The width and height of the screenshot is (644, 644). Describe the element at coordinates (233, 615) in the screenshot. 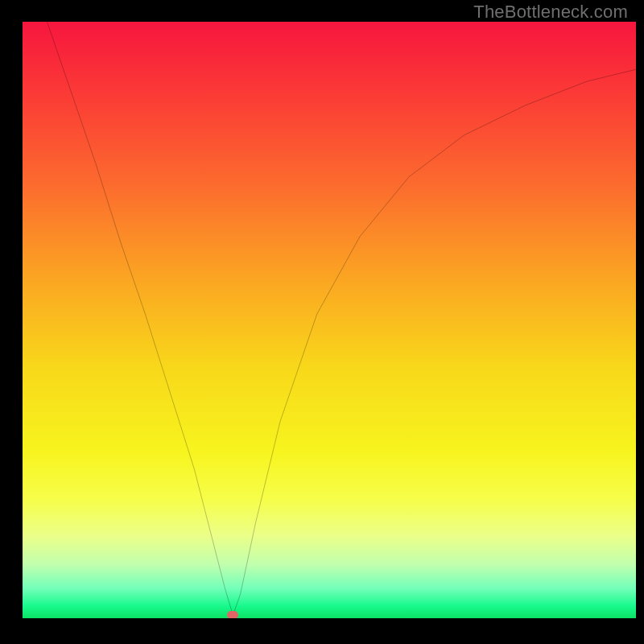

I see `minimum-marker` at that location.